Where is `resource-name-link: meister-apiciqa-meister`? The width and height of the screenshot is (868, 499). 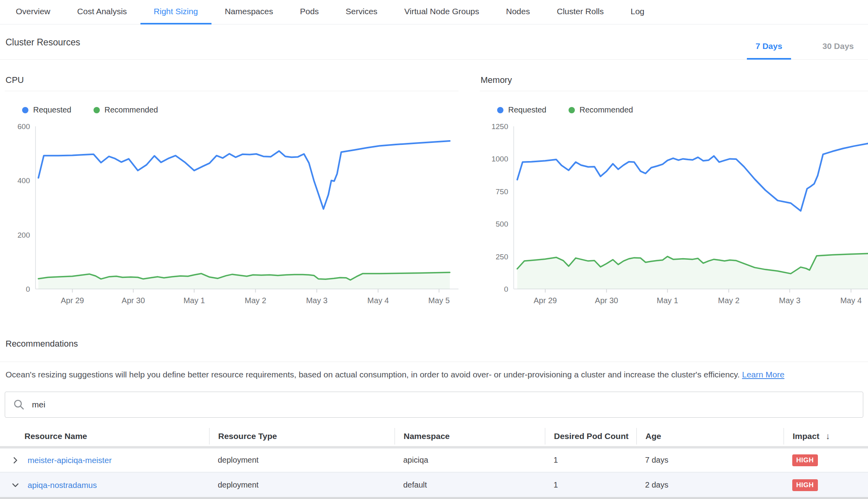
resource-name-link: meister-apiciqa-meister is located at coordinates (69, 460).